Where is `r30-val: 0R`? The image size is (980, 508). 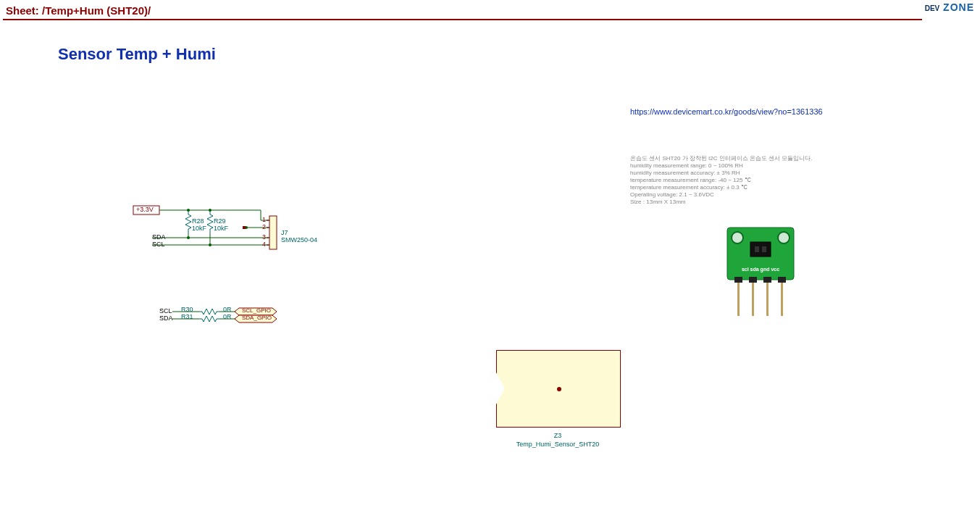 r30-val: 0R is located at coordinates (227, 309).